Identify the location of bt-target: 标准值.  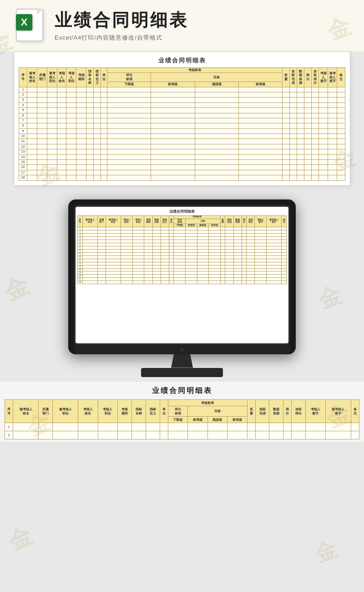
(197, 419).